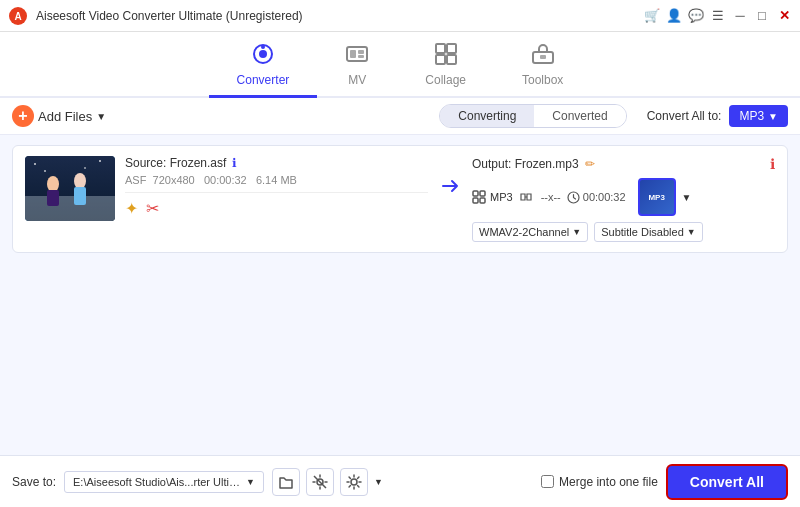 Image resolution: width=800 pixels, height=507 pixels. What do you see at coordinates (487, 116) in the screenshot?
I see `converting-tab: Converting` at bounding box center [487, 116].